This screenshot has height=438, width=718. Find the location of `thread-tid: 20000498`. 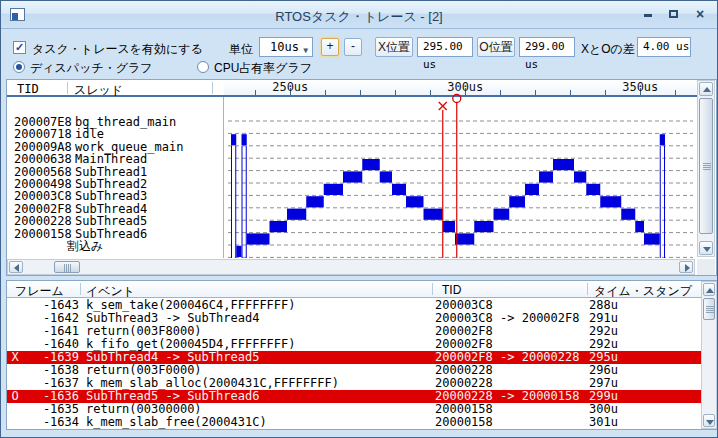

thread-tid: 20000498 is located at coordinates (43, 184).